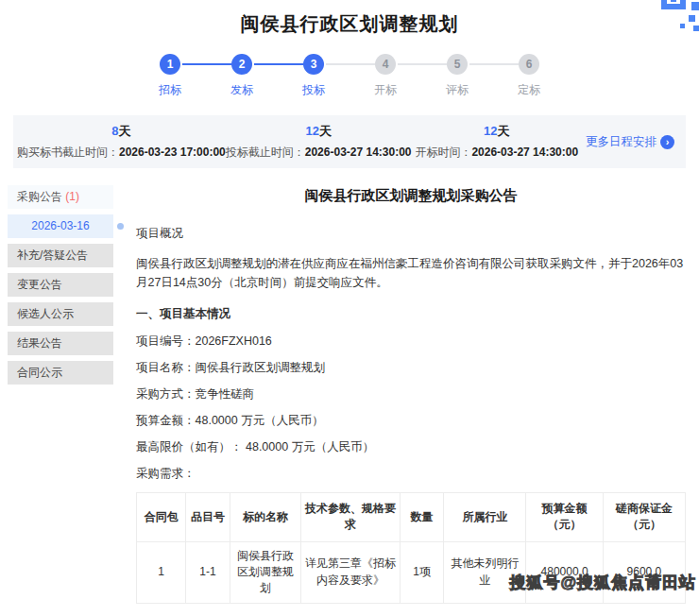 Image resolution: width=699 pixels, height=616 pixels. I want to click on field-label: 最高限价（如有）：, so click(189, 447).